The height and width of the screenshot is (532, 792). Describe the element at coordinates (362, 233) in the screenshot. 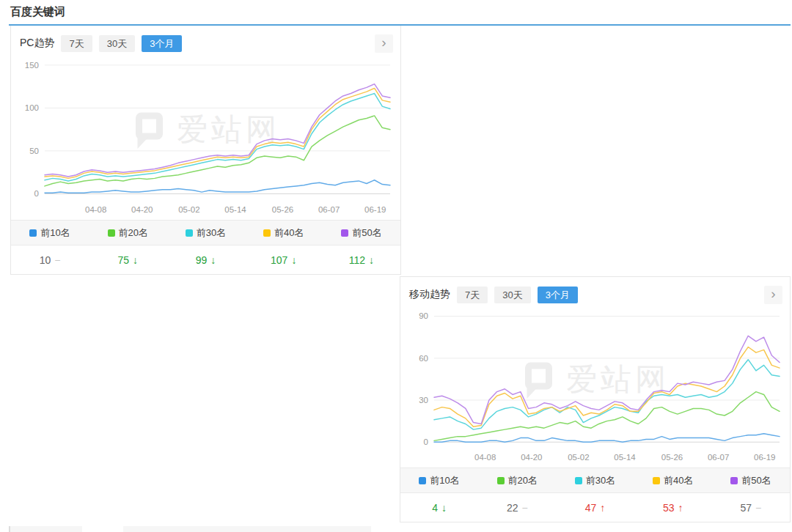

I see `legend-item-top50: 前50名` at that location.